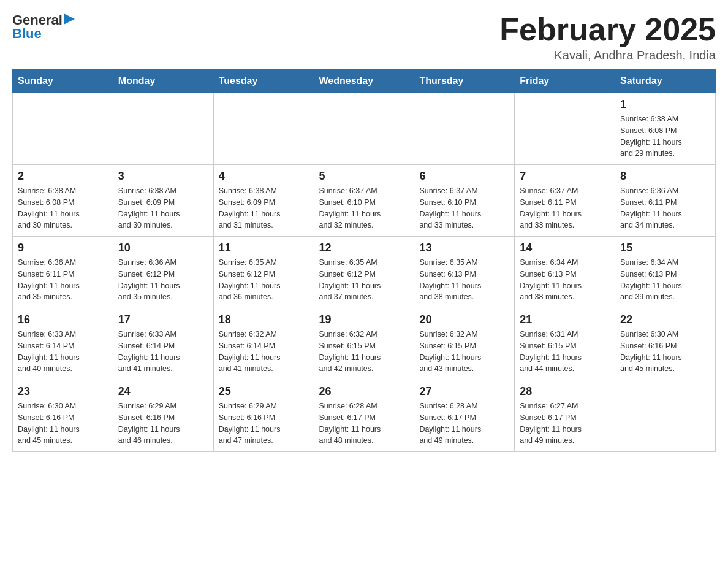 This screenshot has width=728, height=563. I want to click on day-number: 12, so click(364, 248).